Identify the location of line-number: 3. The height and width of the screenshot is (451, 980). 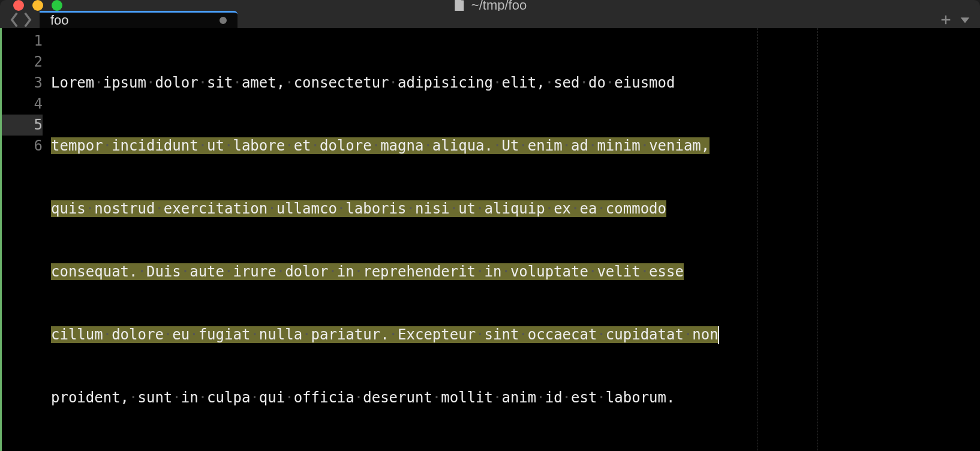
(22, 83).